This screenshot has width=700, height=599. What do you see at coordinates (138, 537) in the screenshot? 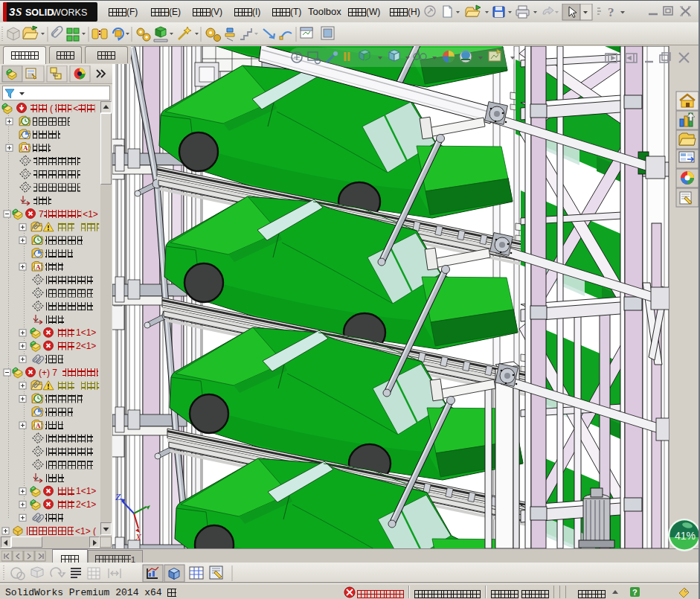
I see `svg-text: X` at bounding box center [138, 537].